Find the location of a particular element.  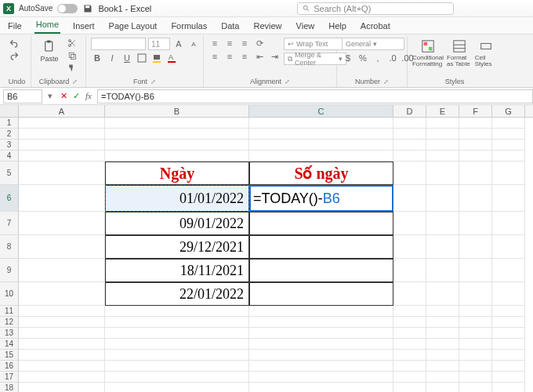

tab-data: Data is located at coordinates (230, 27).